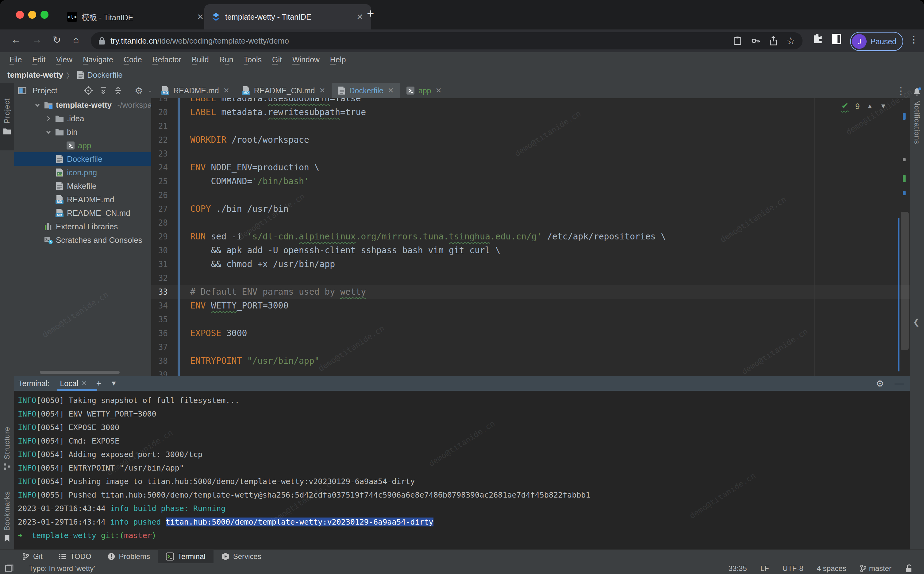 This screenshot has width=924, height=574. Describe the element at coordinates (83, 145) in the screenshot. I see `tree-item-app: app` at that location.